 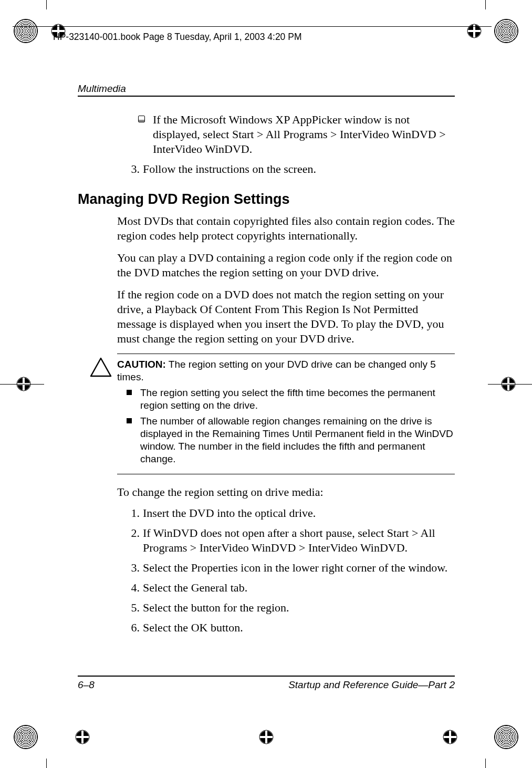 What do you see at coordinates (178, 37) in the screenshot?
I see `frame-header-text: HP-323140-001.book Page 8 Tuesday, April…` at bounding box center [178, 37].